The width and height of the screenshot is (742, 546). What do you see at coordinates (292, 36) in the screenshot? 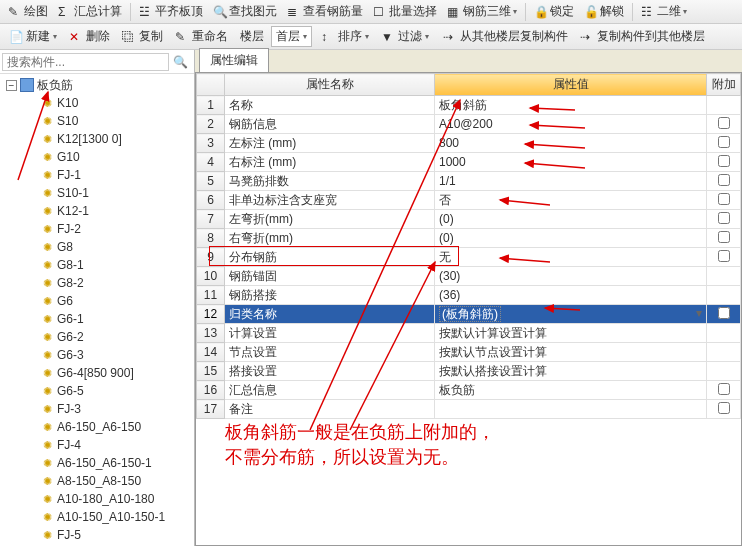
I see `floor-select: 首层▾` at bounding box center [292, 36].